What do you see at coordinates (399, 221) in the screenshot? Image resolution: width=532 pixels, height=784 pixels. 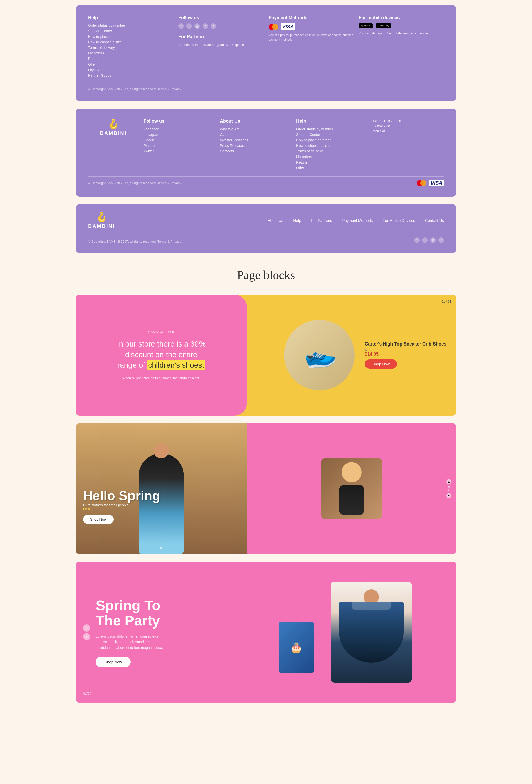 I see `footer3-nav-mobile: For Mobile Devices` at bounding box center [399, 221].